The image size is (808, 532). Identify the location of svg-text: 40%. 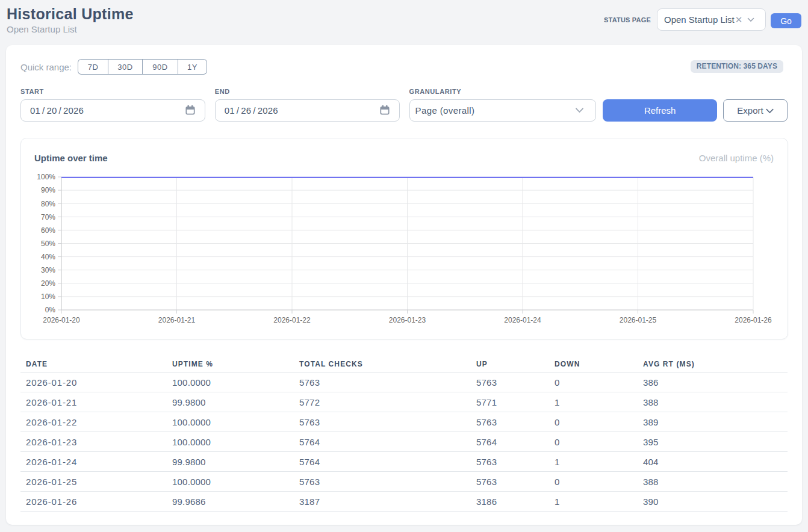
(48, 257).